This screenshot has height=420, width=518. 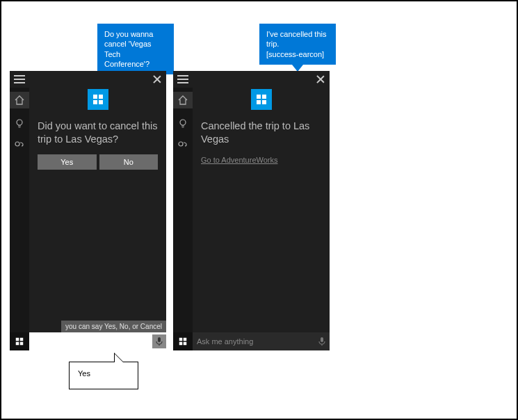 What do you see at coordinates (67, 162) in the screenshot?
I see `yes-button: Yes` at bounding box center [67, 162].